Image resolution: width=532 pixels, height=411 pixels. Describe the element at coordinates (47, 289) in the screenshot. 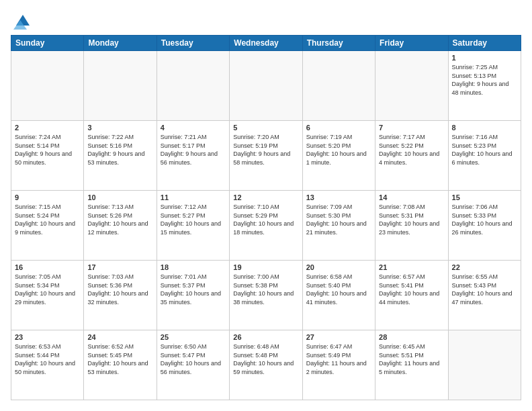

I see `day-info: Sunrise: 7:05 AMSunset: 5:34 PMDaylight:…` at that location.